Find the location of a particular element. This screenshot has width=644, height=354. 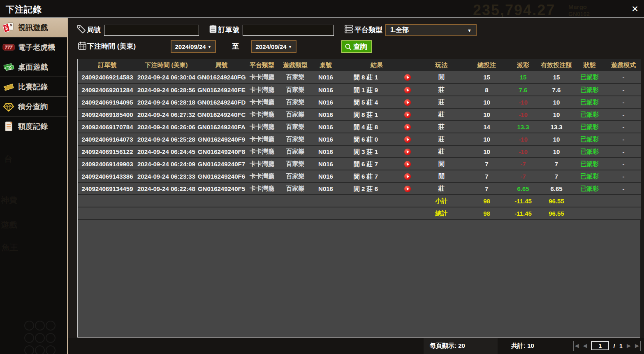

result-text: 閒 1 莊 9 is located at coordinates (366, 90).